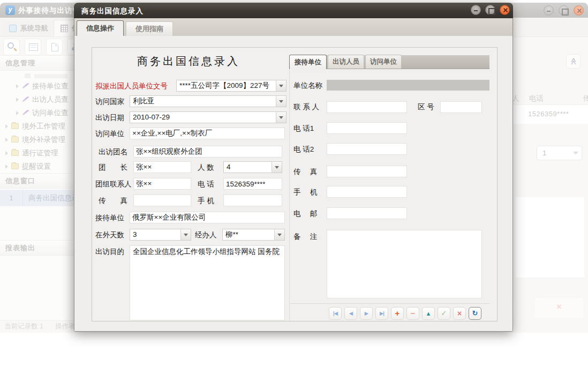  Describe the element at coordinates (397, 313) in the screenshot. I see `add-record-button: +` at that location.